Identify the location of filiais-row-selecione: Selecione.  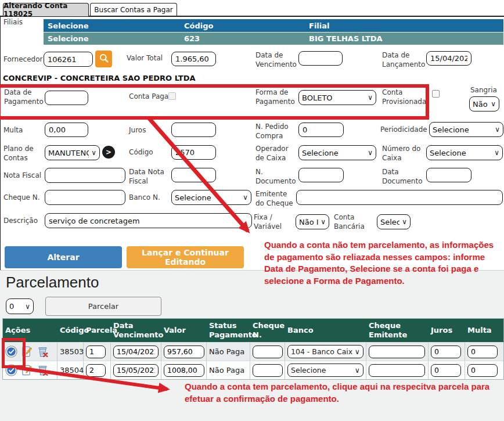
(111, 38).